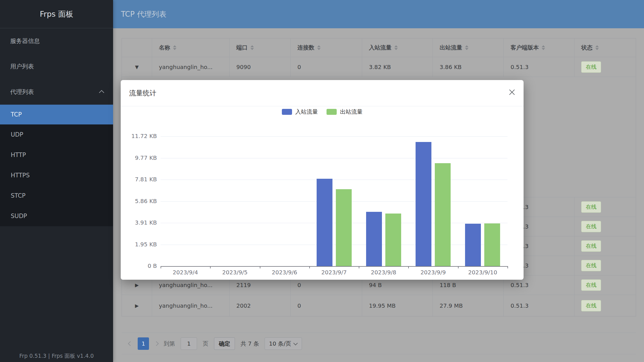 The image size is (644, 362). Describe the element at coordinates (215, 344) in the screenshot. I see `pagination-bar: 1 到第 页 确定 共 7 条 10 条/页` at that location.